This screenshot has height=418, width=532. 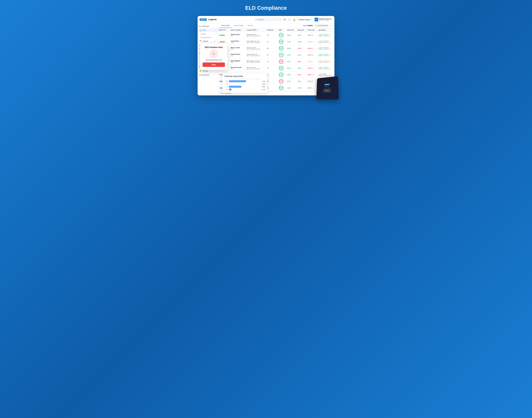 What do you see at coordinates (331, 26) in the screenshot?
I see `close-button: ✕` at bounding box center [331, 26].